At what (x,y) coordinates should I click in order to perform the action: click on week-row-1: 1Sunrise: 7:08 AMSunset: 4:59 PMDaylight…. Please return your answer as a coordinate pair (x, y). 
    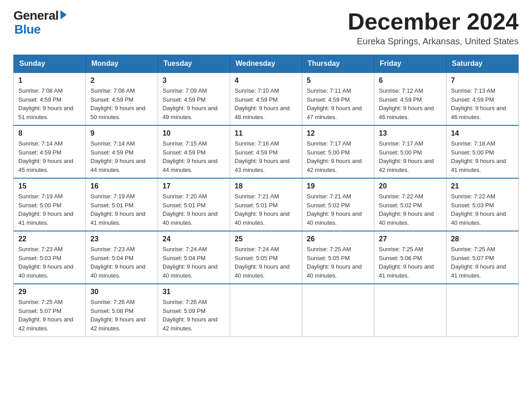
    Looking at the image, I should click on (266, 99).